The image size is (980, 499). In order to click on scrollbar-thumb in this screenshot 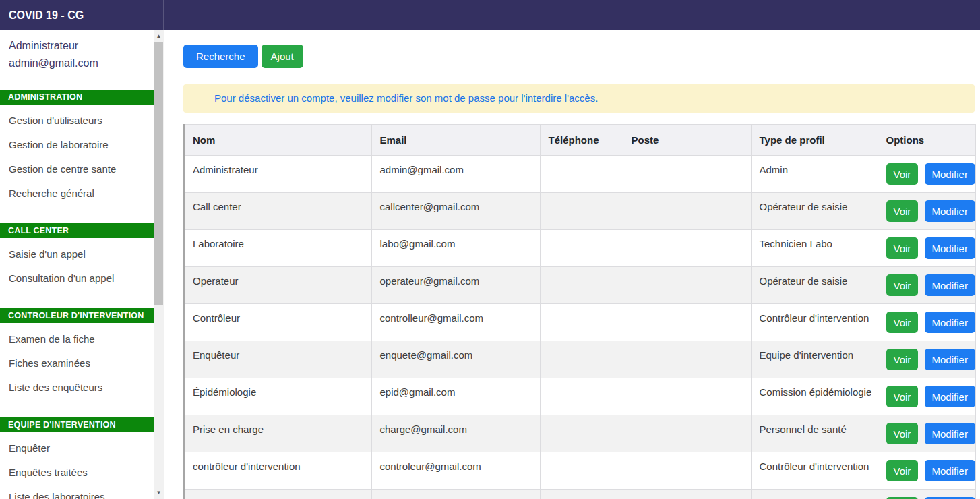, I will do `click(159, 173)`.